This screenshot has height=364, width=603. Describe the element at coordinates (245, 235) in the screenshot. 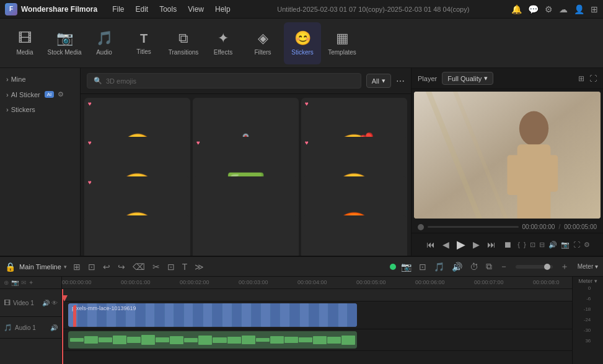

I see `sticker-item: 🌟` at that location.